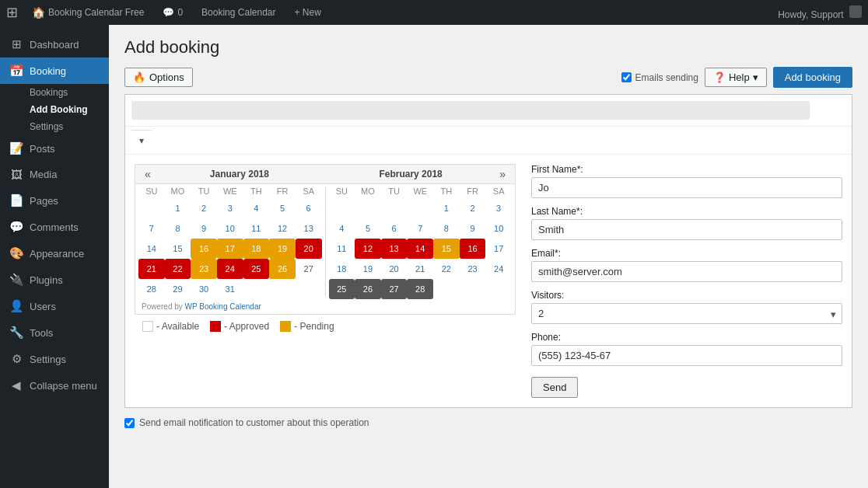 The image size is (868, 488). Describe the element at coordinates (54, 227) in the screenshot. I see `sidebar-item-comments: 💬 Comments` at that location.